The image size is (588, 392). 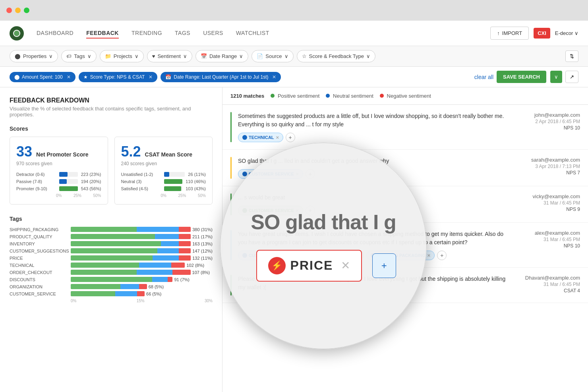 What do you see at coordinates (548, 233) in the screenshot?
I see `feedback-email: alex@example.com` at bounding box center [548, 233].